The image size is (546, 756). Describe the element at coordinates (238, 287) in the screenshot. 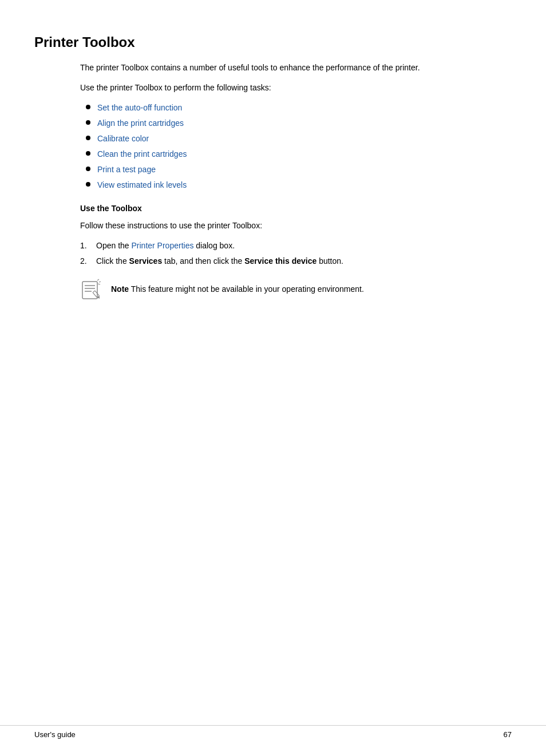

I see `note-content: Note This feature might not be available…` at that location.